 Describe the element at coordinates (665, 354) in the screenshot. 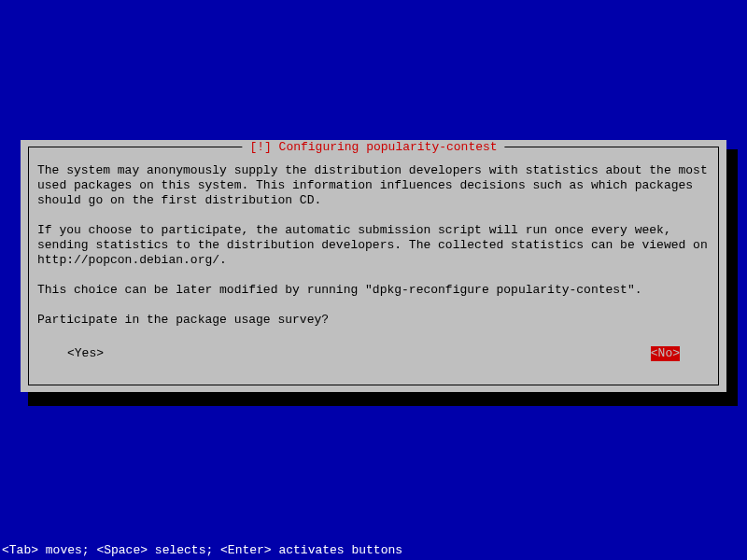

I see `no-button: <No>` at that location.